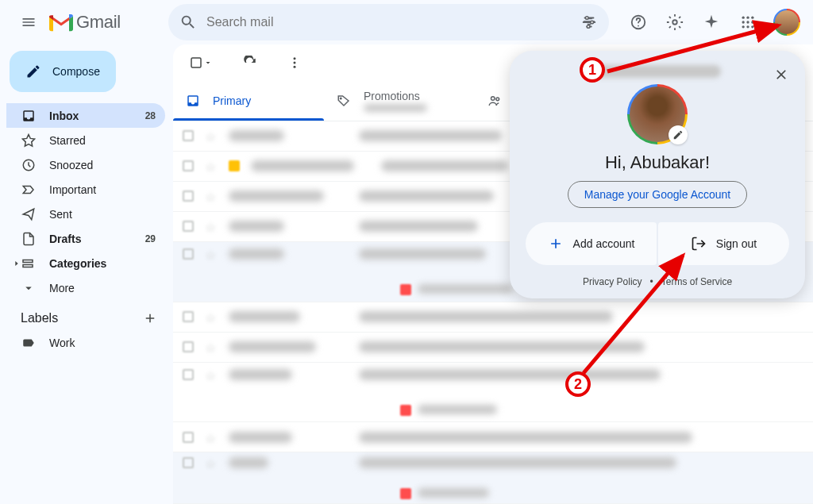  Describe the element at coordinates (592, 70) in the screenshot. I see `annotation-step-1: 1` at that location.